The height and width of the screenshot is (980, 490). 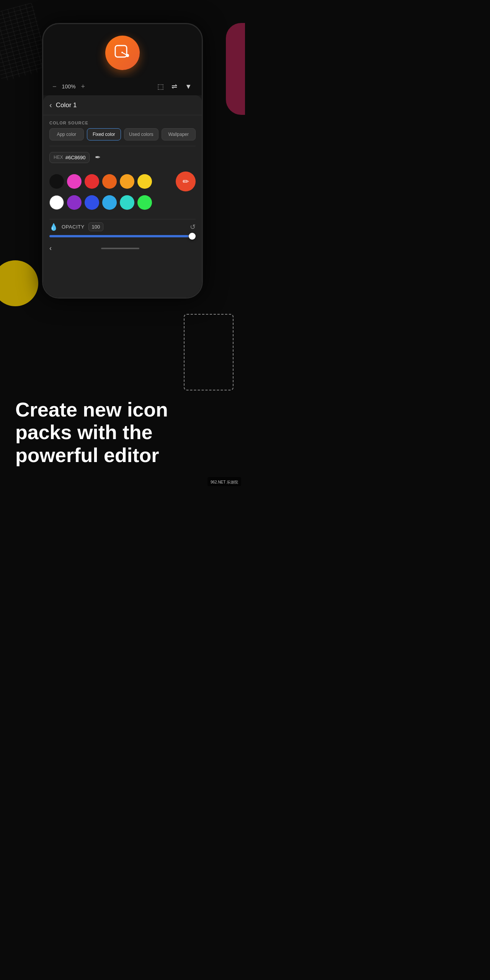 I want to click on hex-area: HEX #6C8690 ✒, so click(x=122, y=157).